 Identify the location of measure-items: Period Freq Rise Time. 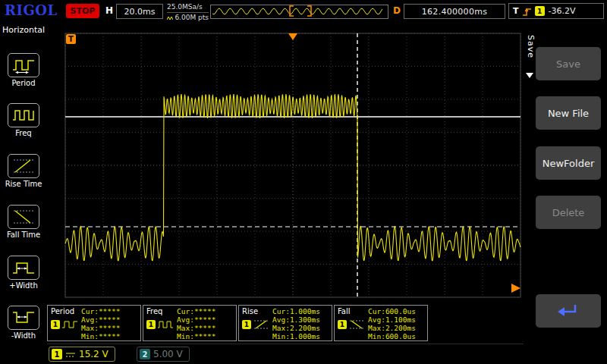
(24, 199).